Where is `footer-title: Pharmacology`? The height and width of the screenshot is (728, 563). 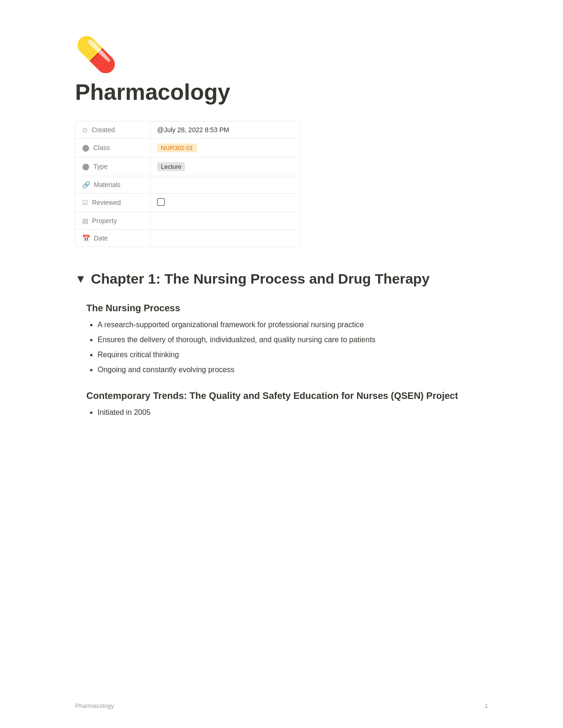 footer-title: Pharmacology is located at coordinates (95, 706).